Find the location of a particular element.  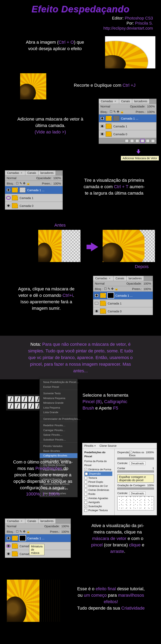

opt: Suavização is located at coordinates (98, 506).